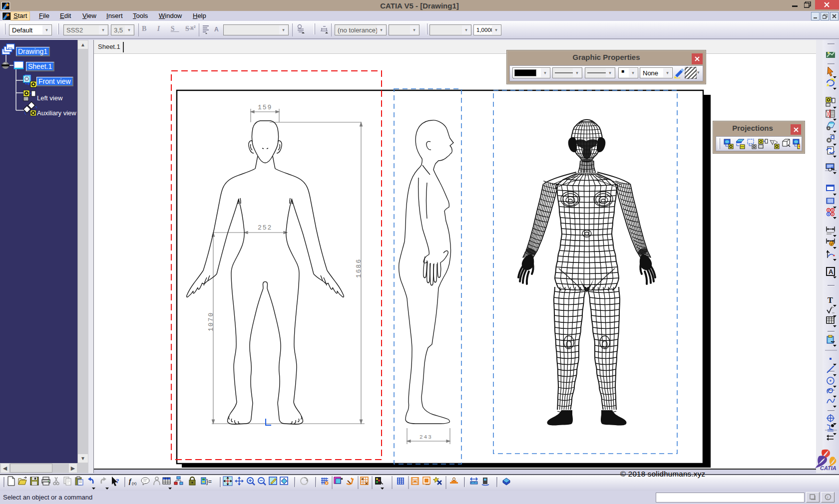 The image size is (839, 504). Describe the element at coordinates (426, 437) in the screenshot. I see `svg-text: 243` at that location.